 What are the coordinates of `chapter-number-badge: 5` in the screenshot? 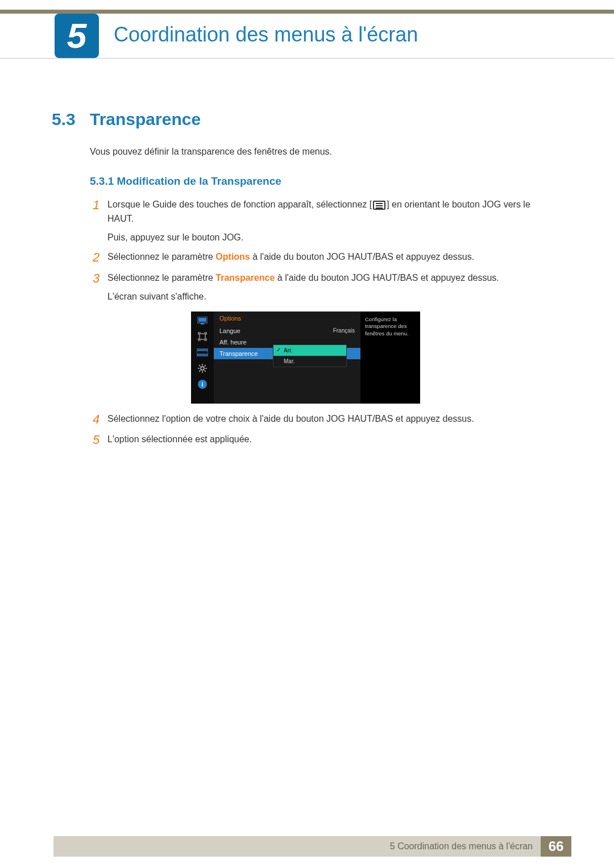 It's located at (77, 36).